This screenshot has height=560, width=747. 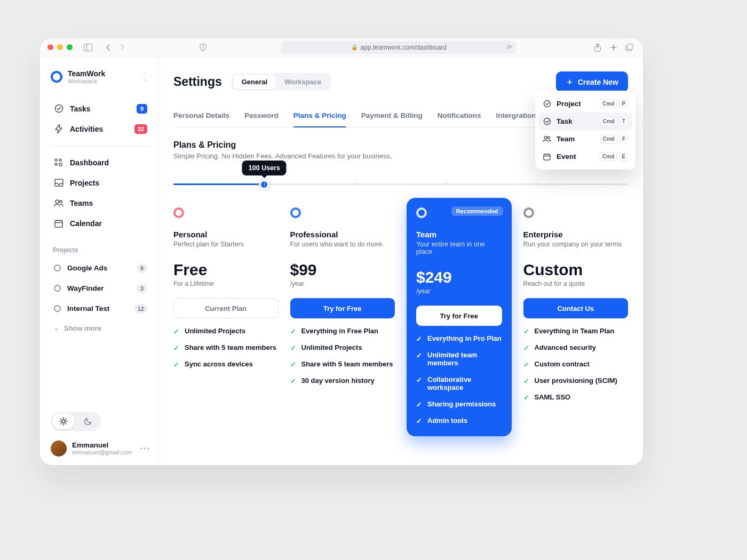 I want to click on close-window-icon, so click(x=50, y=47).